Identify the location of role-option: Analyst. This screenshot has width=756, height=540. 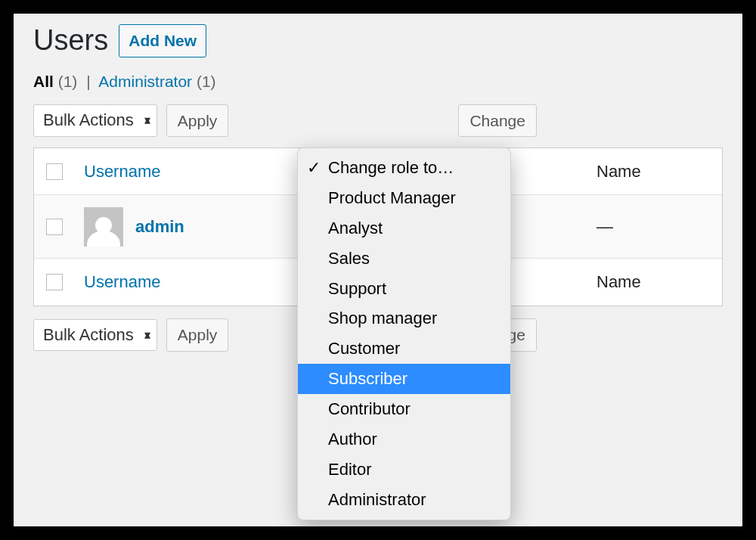
(404, 228).